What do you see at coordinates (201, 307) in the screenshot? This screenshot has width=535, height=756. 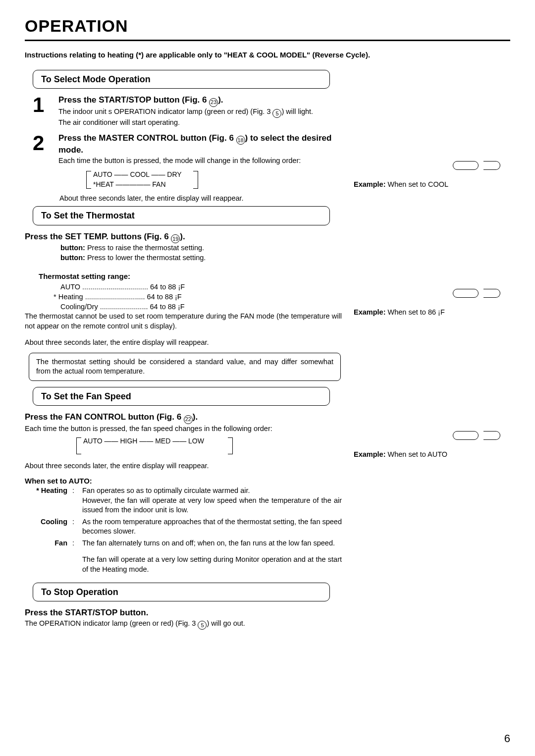 I see `range-cooling: Cooling/Dry ........................ 64 …` at bounding box center [201, 307].